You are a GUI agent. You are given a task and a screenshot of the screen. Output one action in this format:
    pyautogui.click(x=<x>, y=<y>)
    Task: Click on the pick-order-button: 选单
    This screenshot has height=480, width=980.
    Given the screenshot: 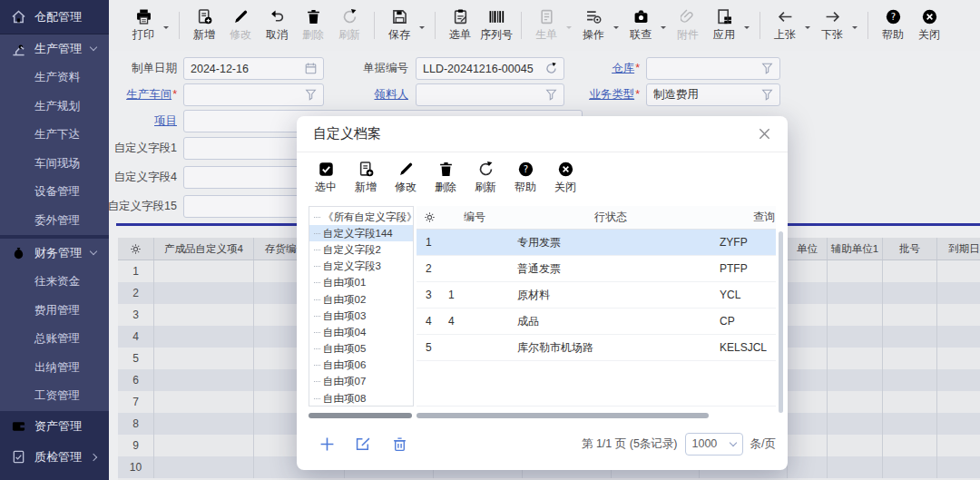 What is the action you would take?
    pyautogui.click(x=460, y=25)
    